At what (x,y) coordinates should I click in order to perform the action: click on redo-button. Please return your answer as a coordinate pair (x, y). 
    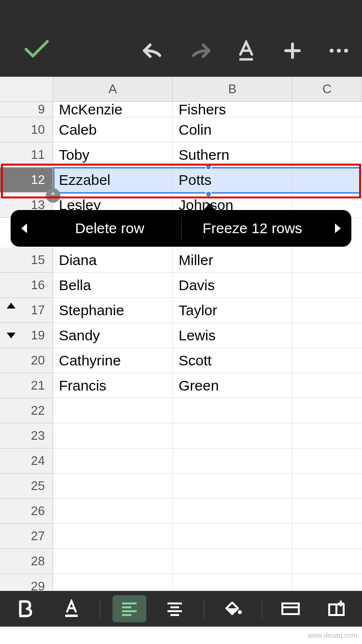
    Looking at the image, I should click on (200, 51).